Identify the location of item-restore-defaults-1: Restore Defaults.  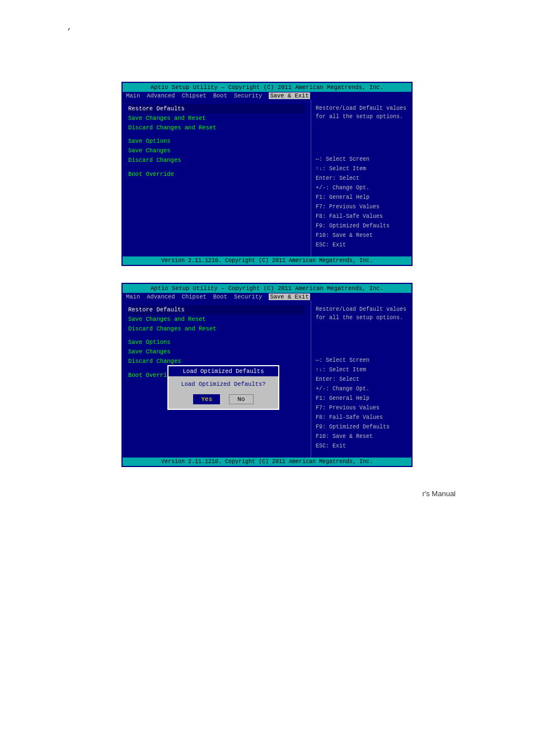
(217, 109).